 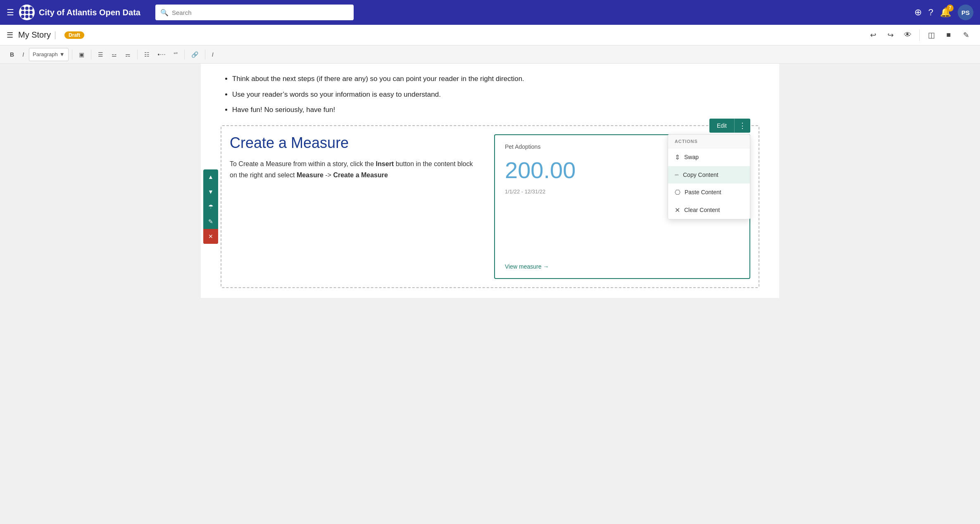 I want to click on layout-icon: ■, so click(x=949, y=35).